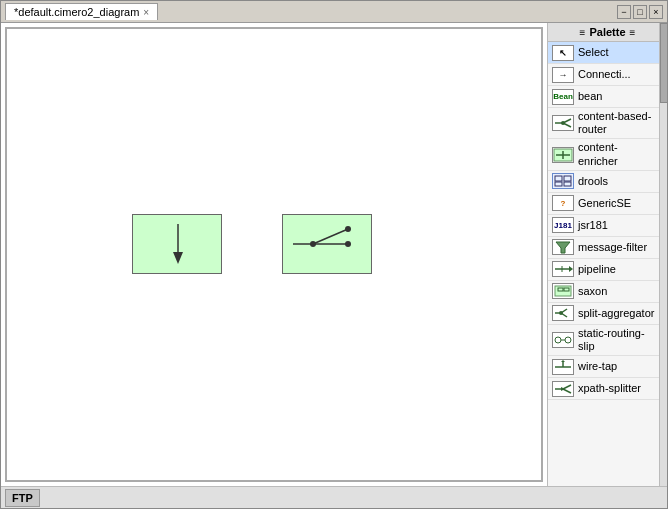 The height and width of the screenshot is (509, 668). Describe the element at coordinates (334, 497) in the screenshot. I see `bottom-bar: FTP` at that location.